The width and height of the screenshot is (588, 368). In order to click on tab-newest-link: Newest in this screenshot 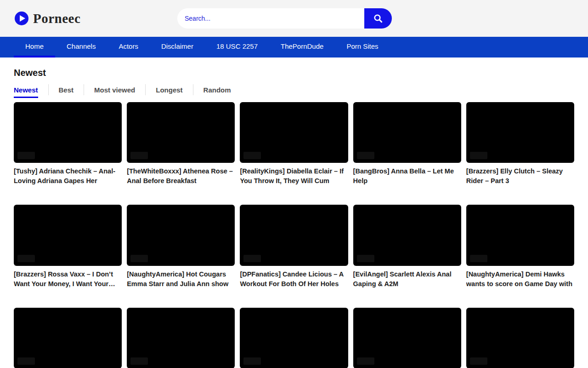, I will do `click(26, 90)`.